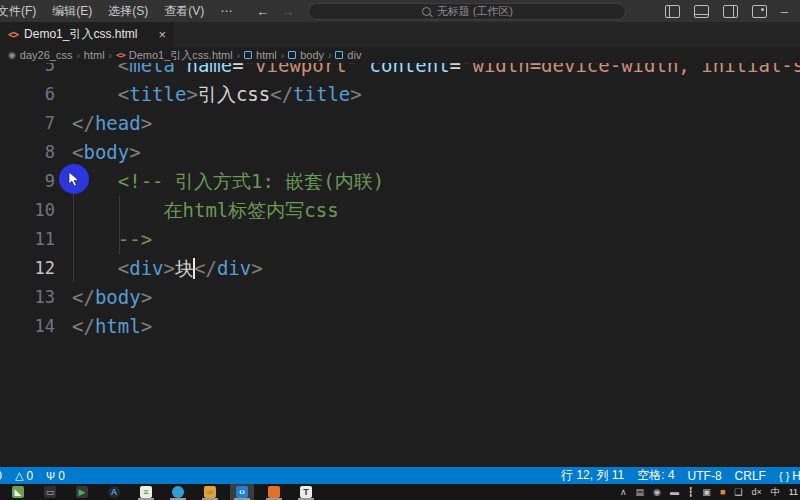 Image resolution: width=800 pixels, height=500 pixels. I want to click on code-line: 14</html>, so click(400, 326).